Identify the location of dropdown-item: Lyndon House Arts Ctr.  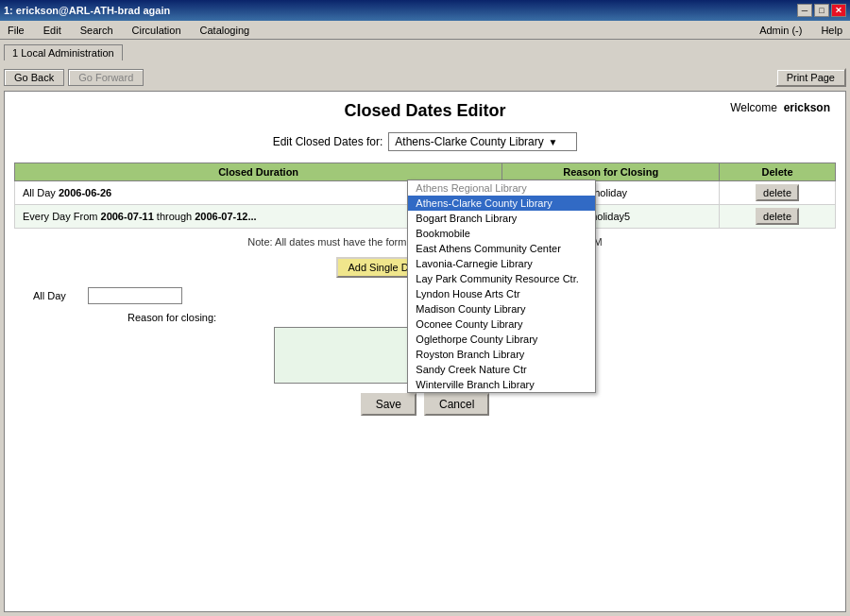
(502, 294).